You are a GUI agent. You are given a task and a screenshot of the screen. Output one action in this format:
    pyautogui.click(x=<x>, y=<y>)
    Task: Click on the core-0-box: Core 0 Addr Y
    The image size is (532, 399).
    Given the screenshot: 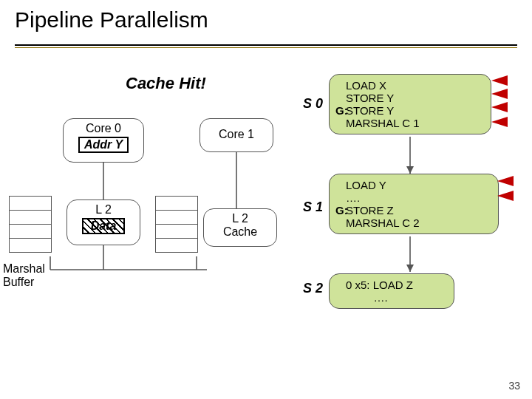 What is the action you would take?
    pyautogui.click(x=103, y=140)
    